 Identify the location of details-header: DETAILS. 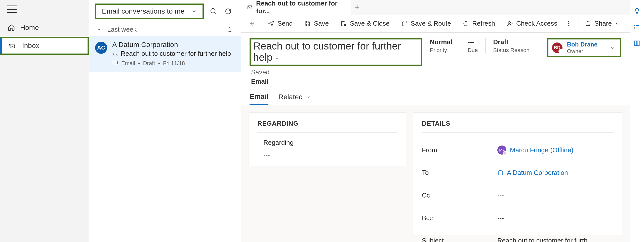
(518, 124).